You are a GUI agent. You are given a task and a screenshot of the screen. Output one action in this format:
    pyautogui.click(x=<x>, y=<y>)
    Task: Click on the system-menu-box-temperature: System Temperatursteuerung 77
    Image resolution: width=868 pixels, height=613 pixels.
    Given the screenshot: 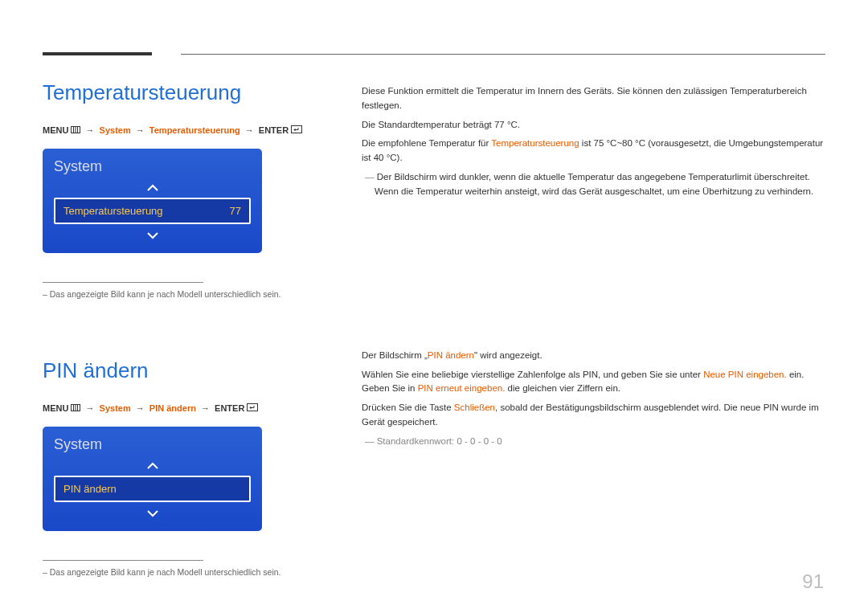 What is the action you would take?
    pyautogui.click(x=153, y=201)
    